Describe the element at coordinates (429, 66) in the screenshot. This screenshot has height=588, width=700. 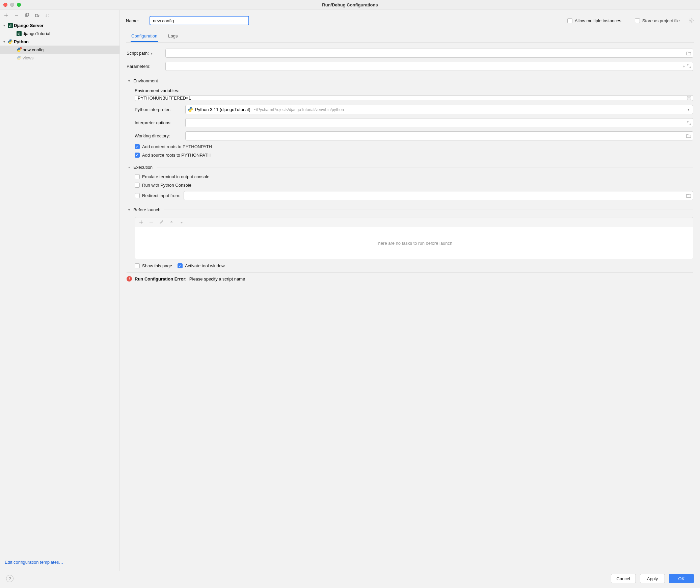
I see `parameters-input: +` at that location.